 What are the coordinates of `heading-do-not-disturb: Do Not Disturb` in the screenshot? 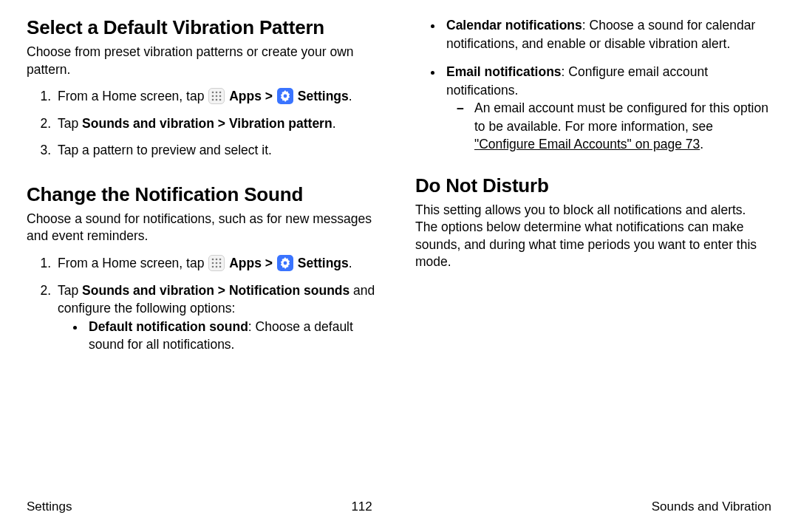 It's located at (593, 186).